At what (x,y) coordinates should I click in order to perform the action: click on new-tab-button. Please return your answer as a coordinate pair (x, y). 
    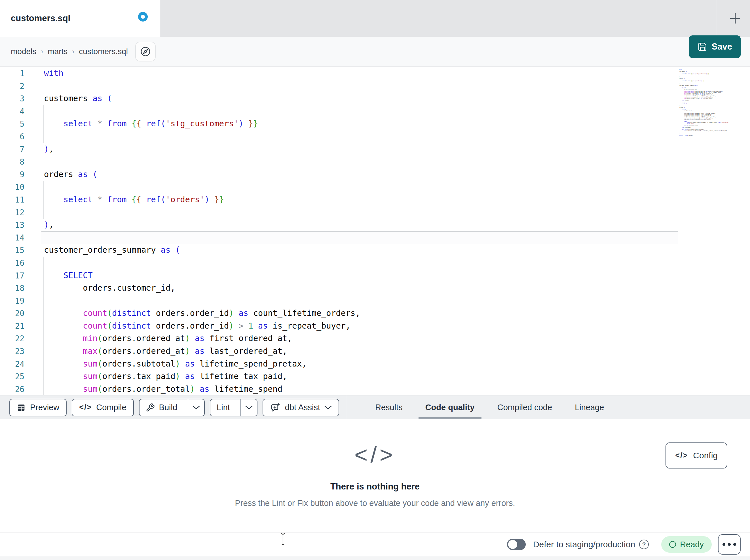
    Looking at the image, I should click on (735, 18).